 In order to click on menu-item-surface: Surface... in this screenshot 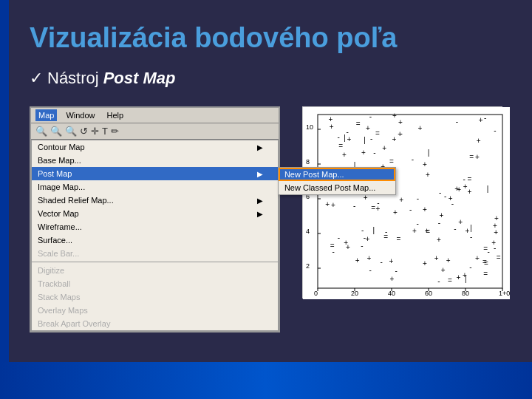, I will do `click(155, 240)`.